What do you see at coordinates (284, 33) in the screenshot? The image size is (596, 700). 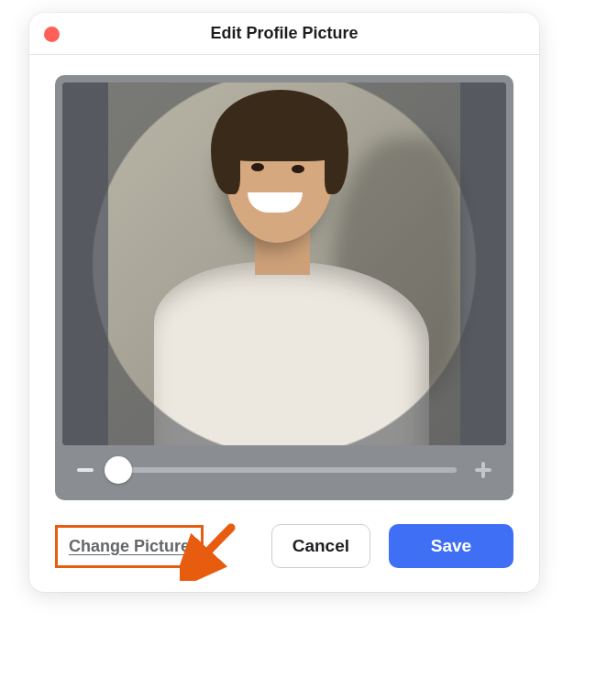 I see `modal-title: Edit Profile Picture` at bounding box center [284, 33].